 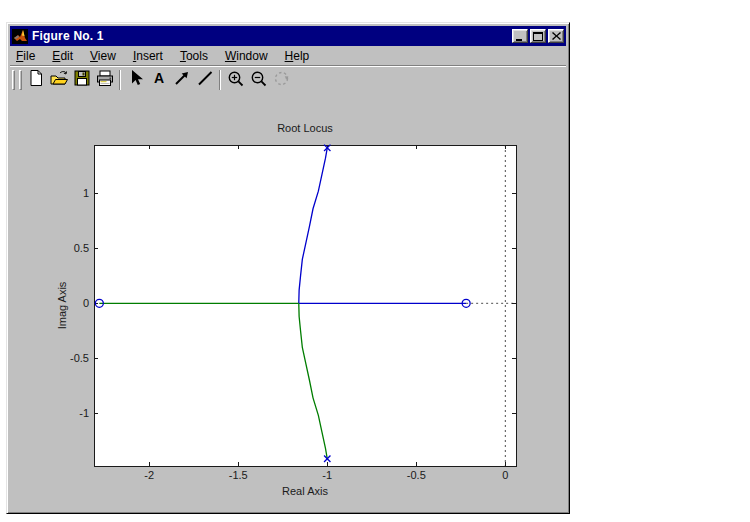 What do you see at coordinates (538, 36) in the screenshot?
I see `maximize-button` at bounding box center [538, 36].